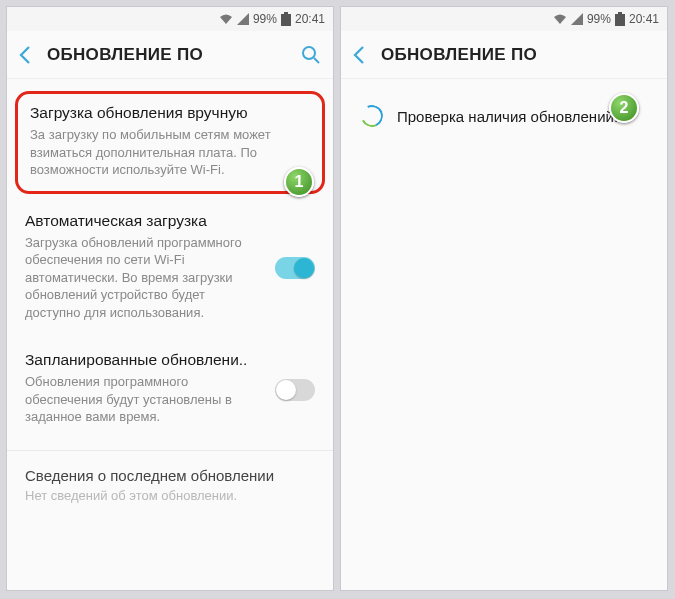 Image resolution: width=675 pixels, height=599 pixels. What do you see at coordinates (170, 278) in the screenshot?
I see `option-desc: Загрузка обновлений программного обеспеч…` at bounding box center [170, 278].